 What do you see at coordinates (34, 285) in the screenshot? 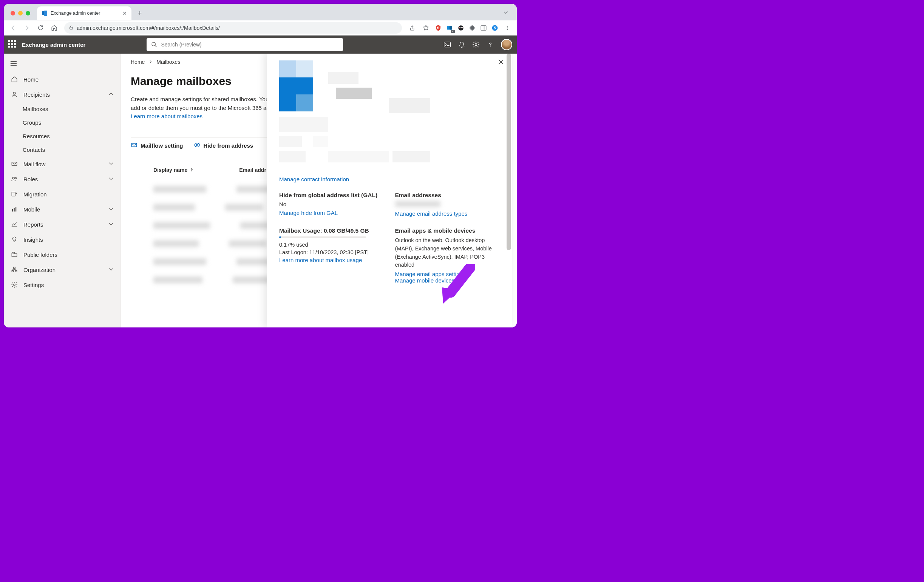
I see `sidebar-item-label: Settings` at bounding box center [34, 285].